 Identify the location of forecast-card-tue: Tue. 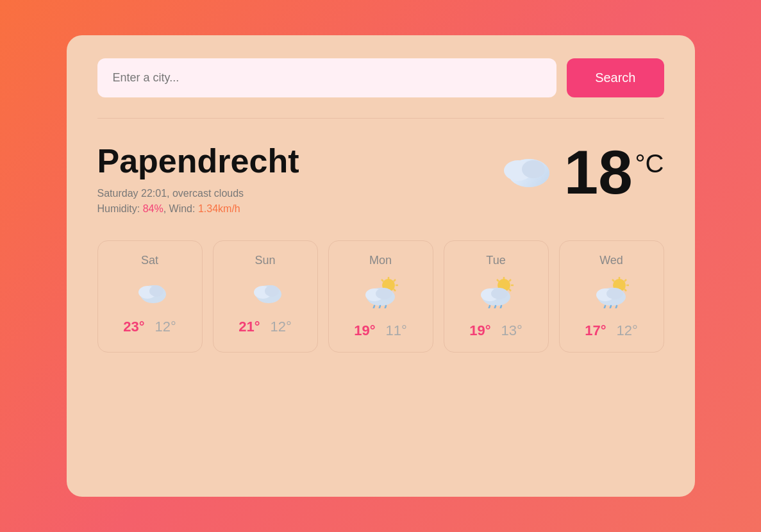
(496, 296).